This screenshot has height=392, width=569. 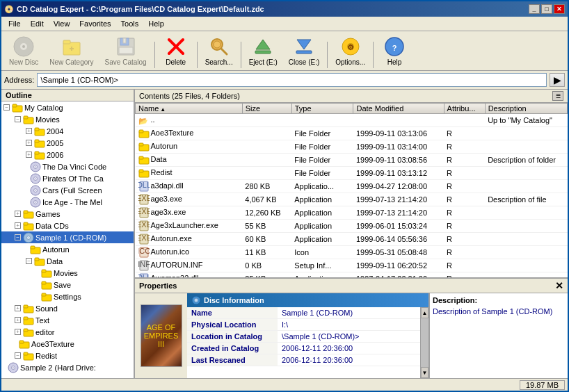 I want to click on cell-desc: Description of file, so click(x=526, y=200).